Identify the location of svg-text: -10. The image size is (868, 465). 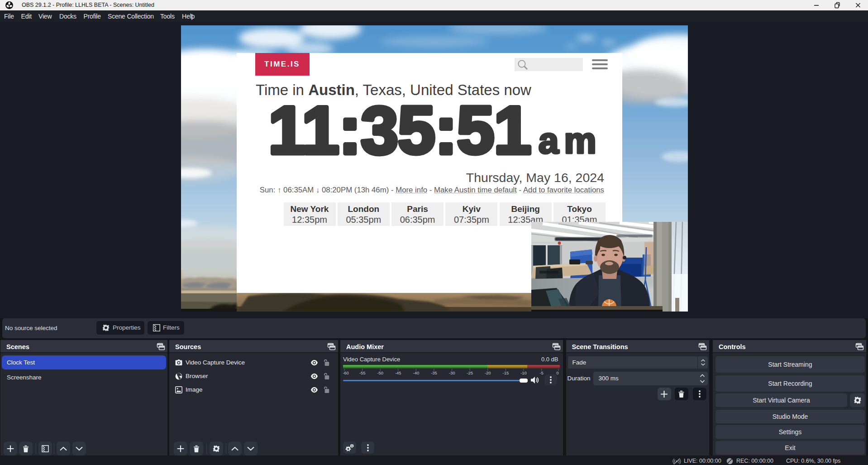
(524, 373).